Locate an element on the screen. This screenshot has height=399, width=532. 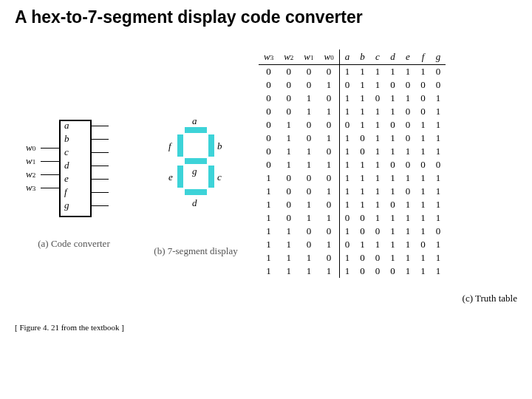
table-row: 01000110011 is located at coordinates (352, 125).